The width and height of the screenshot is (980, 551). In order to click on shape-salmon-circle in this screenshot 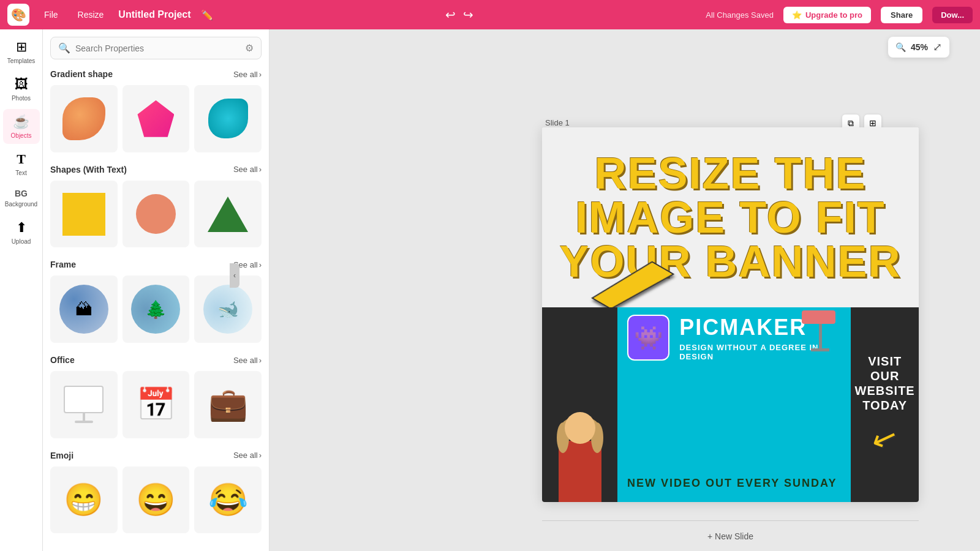, I will do `click(156, 214)`.